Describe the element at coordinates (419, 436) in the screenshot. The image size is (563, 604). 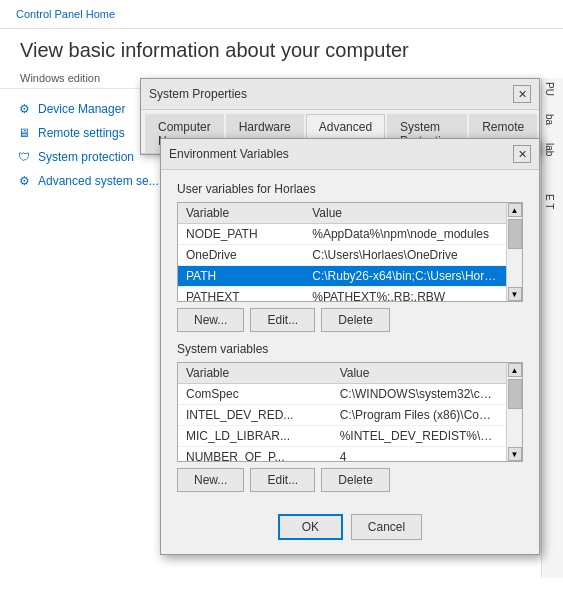
I see `sys-var-value-2: %INTEL_DEV_REDIST%\compiler\lib\mic` at that location.